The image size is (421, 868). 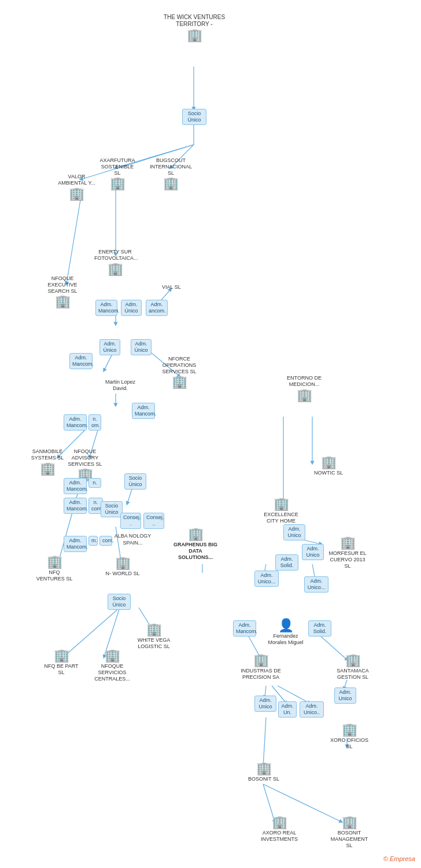 What do you see at coordinates (179, 382) in the screenshot?
I see `nforce-ops-icon: 🏢` at bounding box center [179, 382].